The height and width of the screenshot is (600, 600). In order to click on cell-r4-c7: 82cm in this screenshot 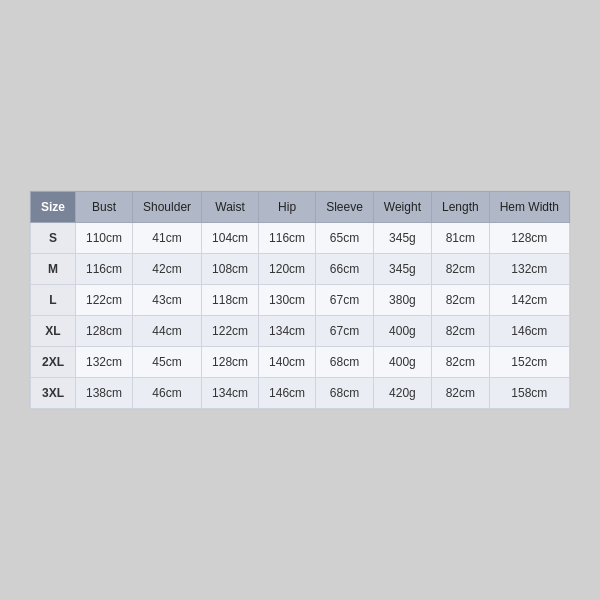, I will do `click(460, 362)`.